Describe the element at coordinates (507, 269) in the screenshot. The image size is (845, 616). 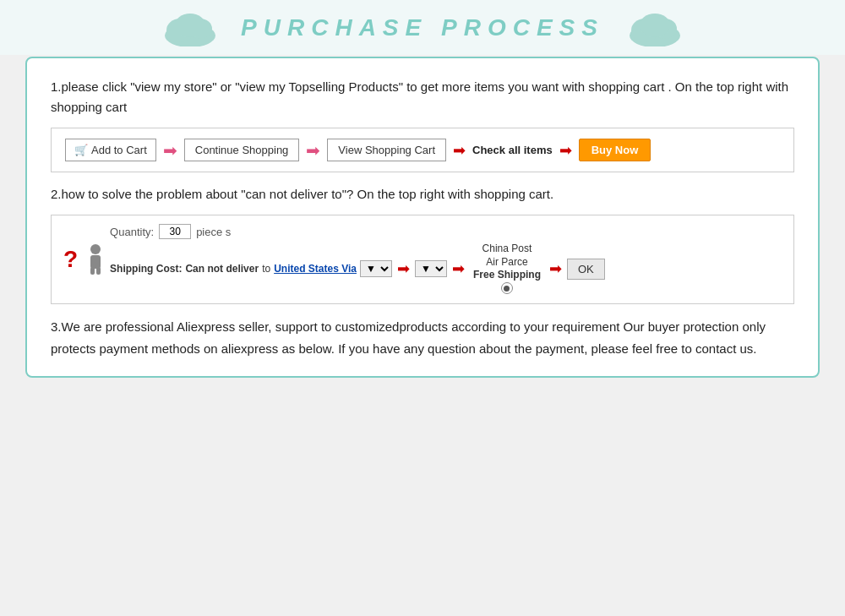
I see `china-post-box: China Post Air Parce Free Shipping` at that location.